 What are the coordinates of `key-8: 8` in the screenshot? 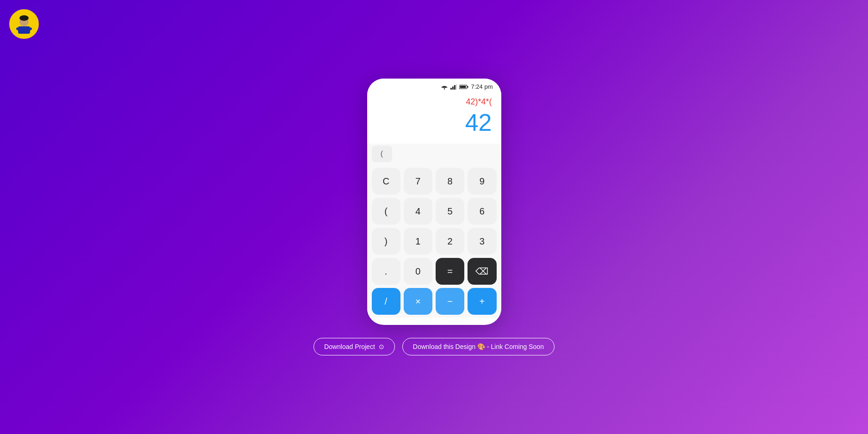 It's located at (450, 181).